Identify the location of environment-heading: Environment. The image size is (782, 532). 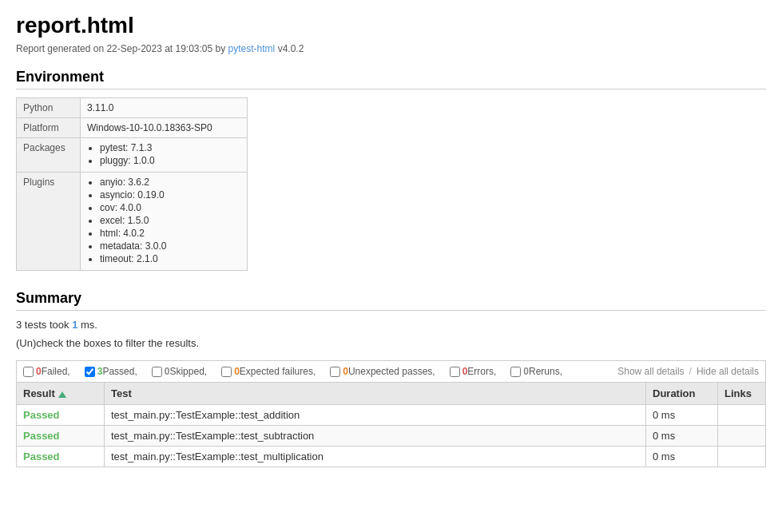
(391, 79).